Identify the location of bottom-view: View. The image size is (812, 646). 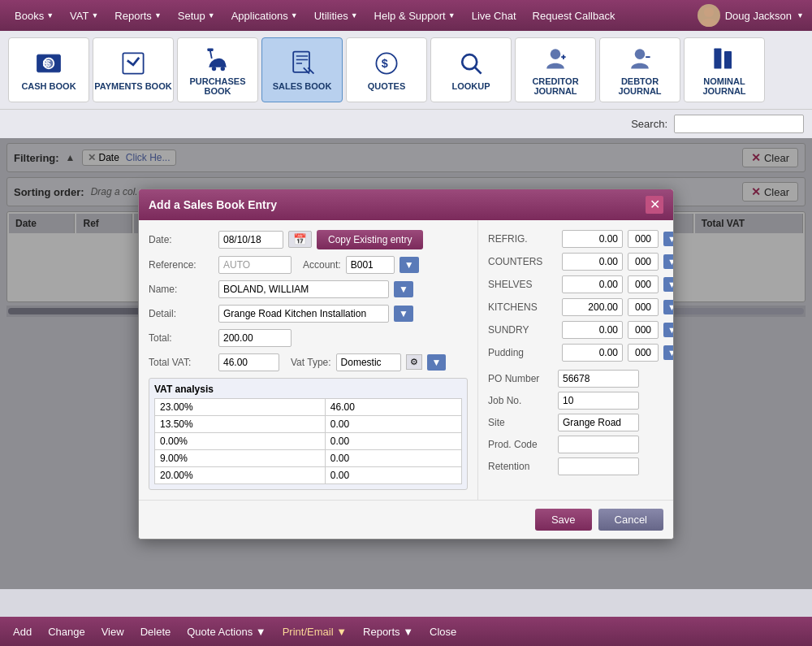
(113, 632).